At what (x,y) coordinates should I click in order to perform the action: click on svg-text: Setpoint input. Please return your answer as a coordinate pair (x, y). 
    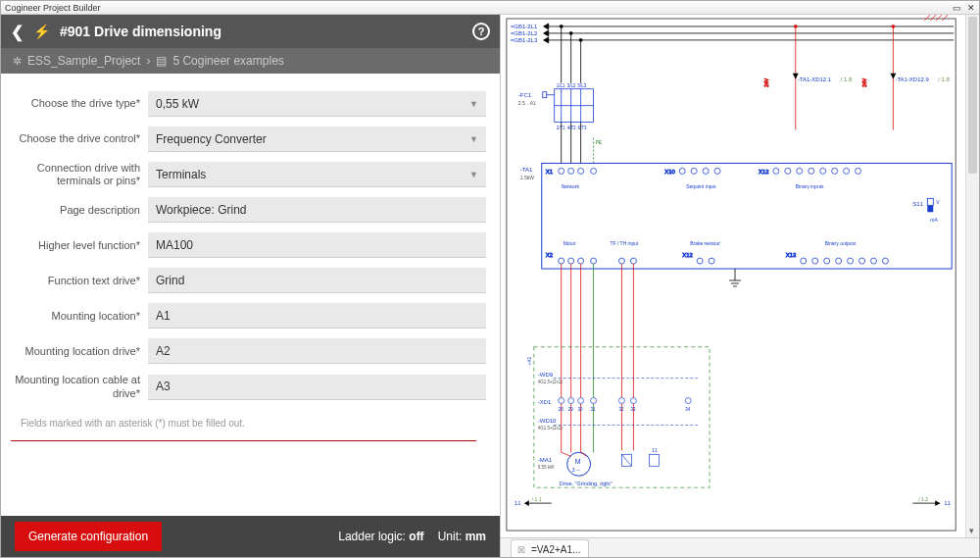
    Looking at the image, I should click on (702, 186).